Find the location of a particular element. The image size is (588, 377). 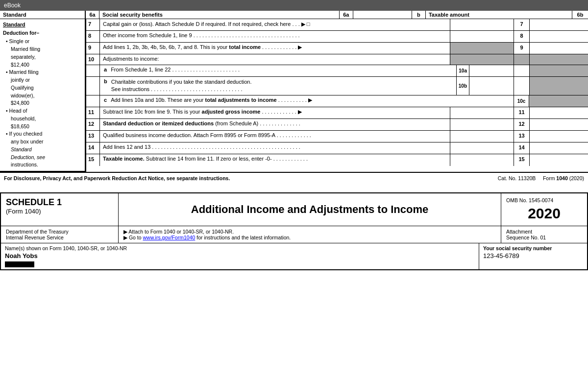

line-10b-gray is located at coordinates (559, 86).